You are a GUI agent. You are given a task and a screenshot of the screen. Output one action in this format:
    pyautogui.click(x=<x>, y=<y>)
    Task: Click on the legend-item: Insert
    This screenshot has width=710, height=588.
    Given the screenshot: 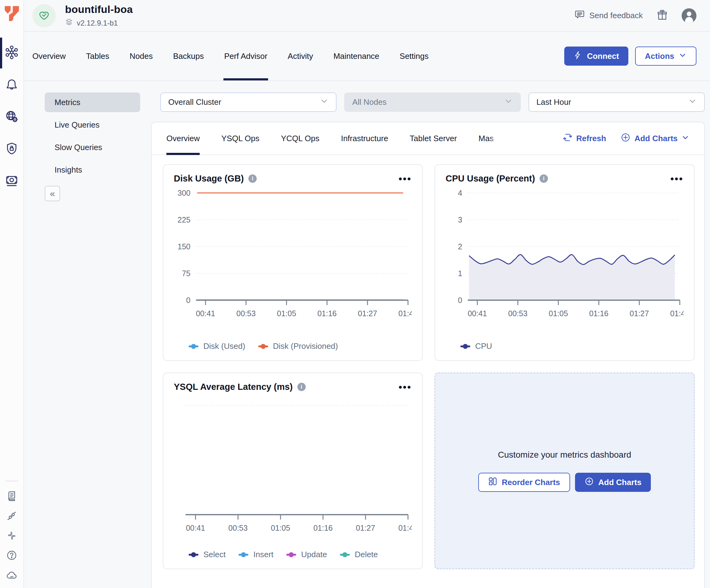 What is the action you would take?
    pyautogui.click(x=256, y=555)
    